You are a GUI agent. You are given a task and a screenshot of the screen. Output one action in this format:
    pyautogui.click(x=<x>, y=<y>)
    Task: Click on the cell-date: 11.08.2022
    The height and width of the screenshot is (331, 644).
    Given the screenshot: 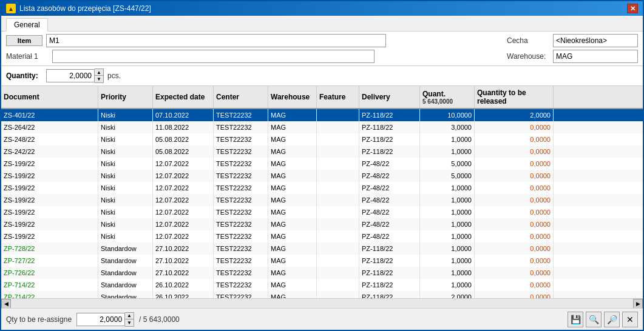 What is the action you would take?
    pyautogui.click(x=183, y=127)
    